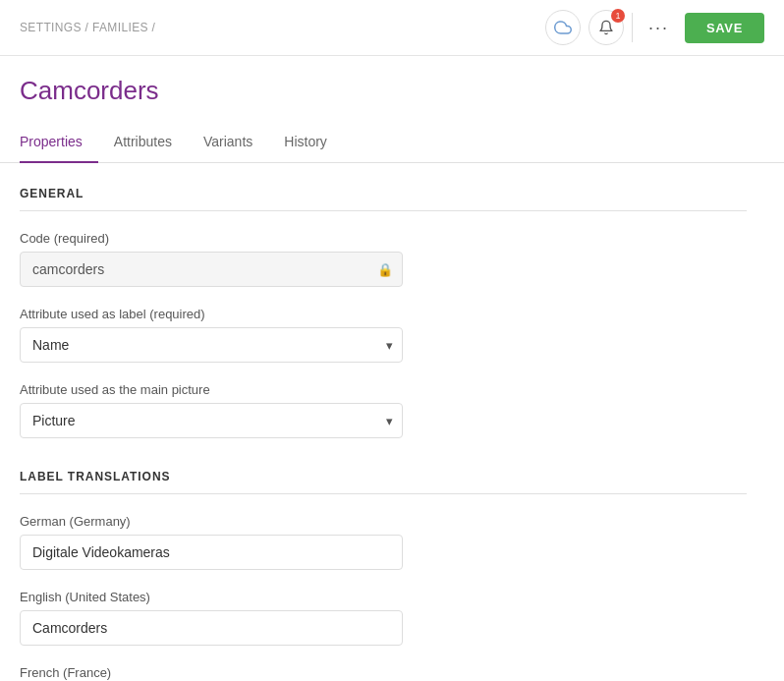 The width and height of the screenshot is (784, 681). I want to click on top-bar-right: 1 ··· SAVE, so click(654, 28).